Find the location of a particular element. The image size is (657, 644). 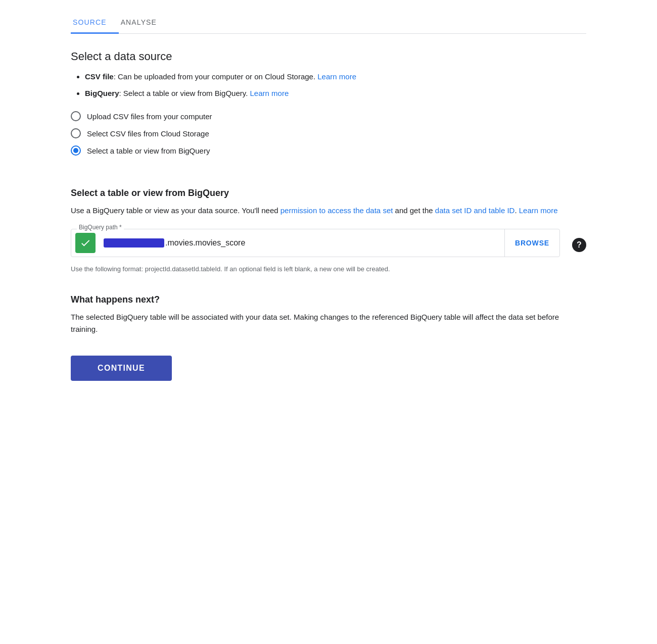

radio-label-cloud-csv: Select CSV files from Cloud Storage is located at coordinates (148, 133).